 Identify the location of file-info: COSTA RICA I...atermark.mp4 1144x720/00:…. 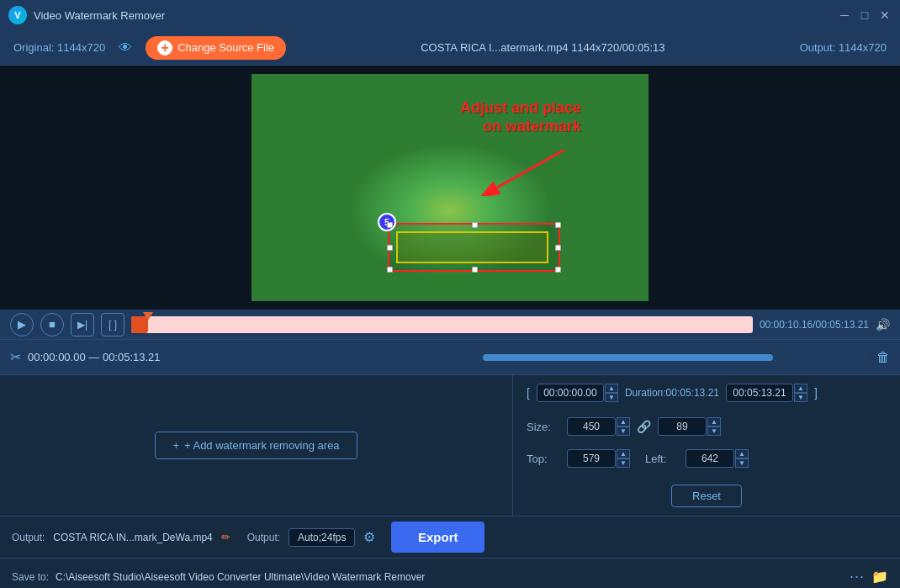
(543, 47).